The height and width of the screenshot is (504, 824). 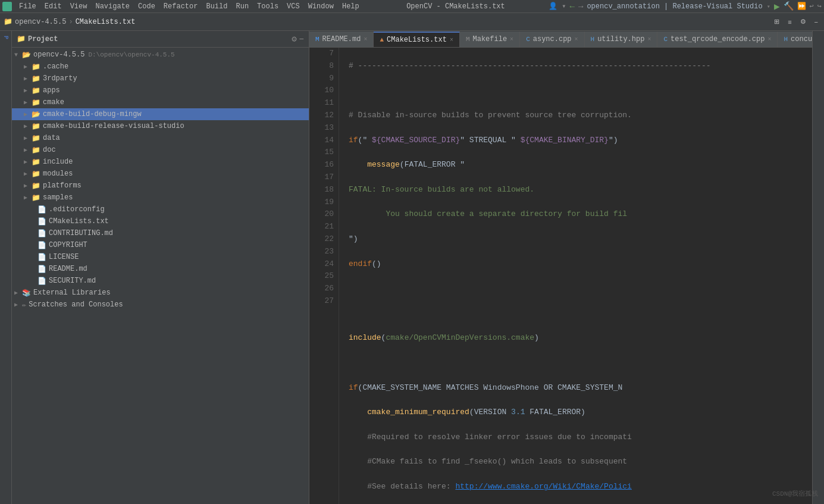 I want to click on tree-item-cmake: ▶ 📁 cmake, so click(x=161, y=102).